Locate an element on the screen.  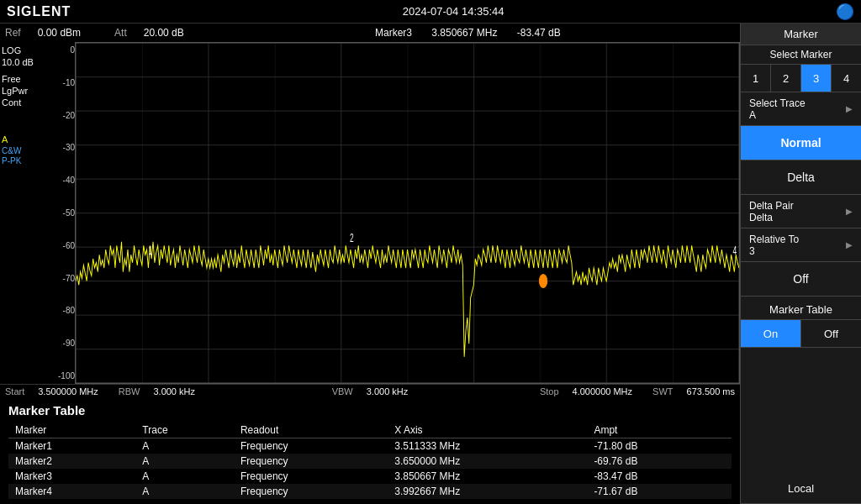
off2-btn: Off is located at coordinates (831, 333).